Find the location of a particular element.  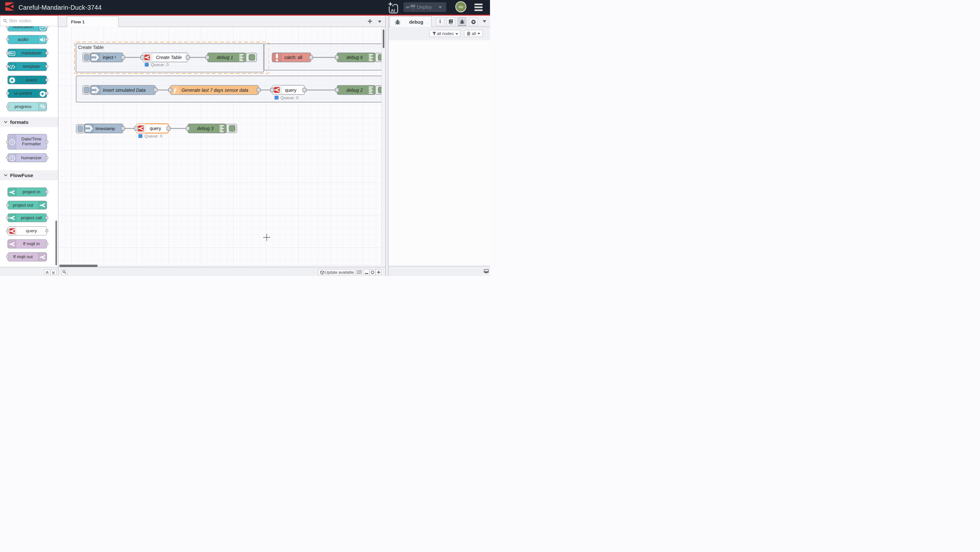

svg-text: debug 1 is located at coordinates (225, 57).